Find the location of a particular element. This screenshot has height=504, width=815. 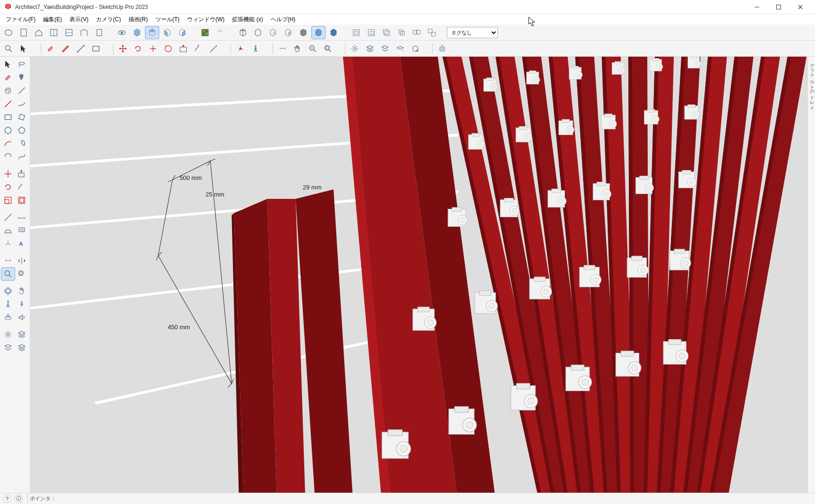

view-iso-icon is located at coordinates (137, 33).